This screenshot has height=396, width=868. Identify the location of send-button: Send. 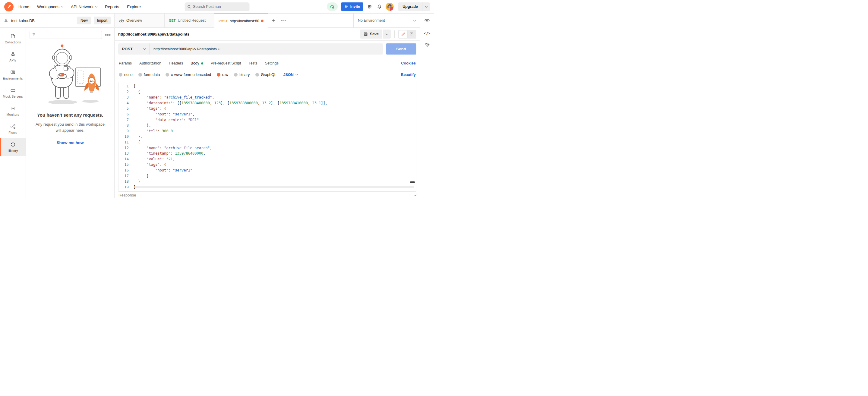
(401, 49).